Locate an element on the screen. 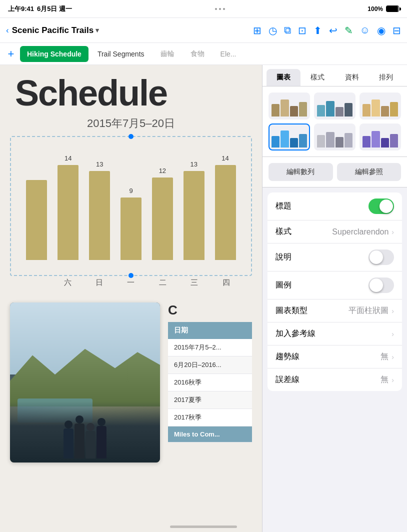 This screenshot has height=532, width=407. edit-series-button: 編輯數列 is located at coordinates (301, 172).